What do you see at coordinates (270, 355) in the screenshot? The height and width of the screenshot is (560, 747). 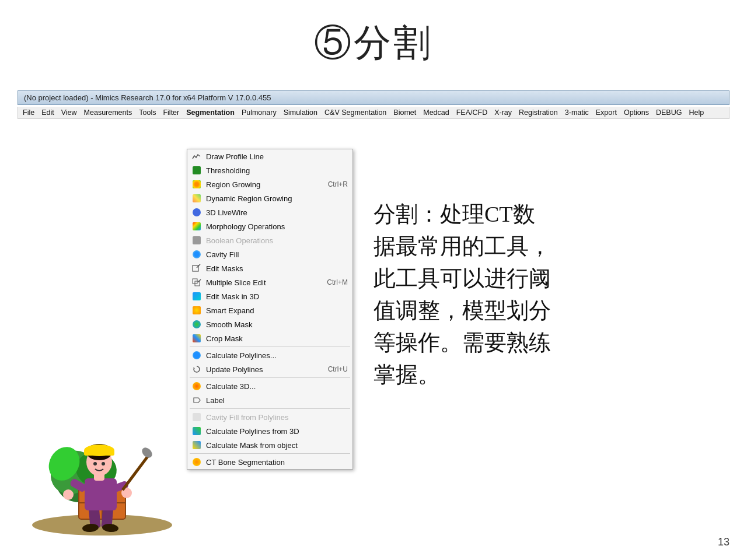 I see `menu-item-calculate-polylines: Calculate Polylines...` at bounding box center [270, 355].